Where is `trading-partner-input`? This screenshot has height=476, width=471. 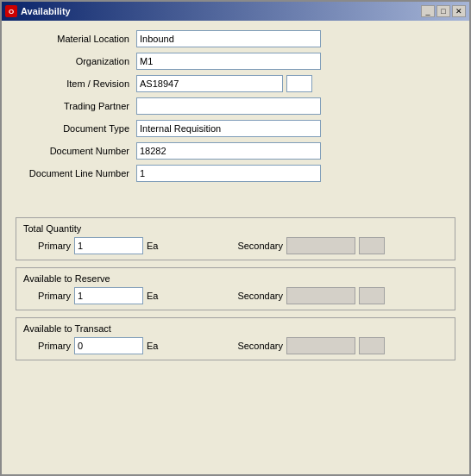 trading-partner-input is located at coordinates (229, 106).